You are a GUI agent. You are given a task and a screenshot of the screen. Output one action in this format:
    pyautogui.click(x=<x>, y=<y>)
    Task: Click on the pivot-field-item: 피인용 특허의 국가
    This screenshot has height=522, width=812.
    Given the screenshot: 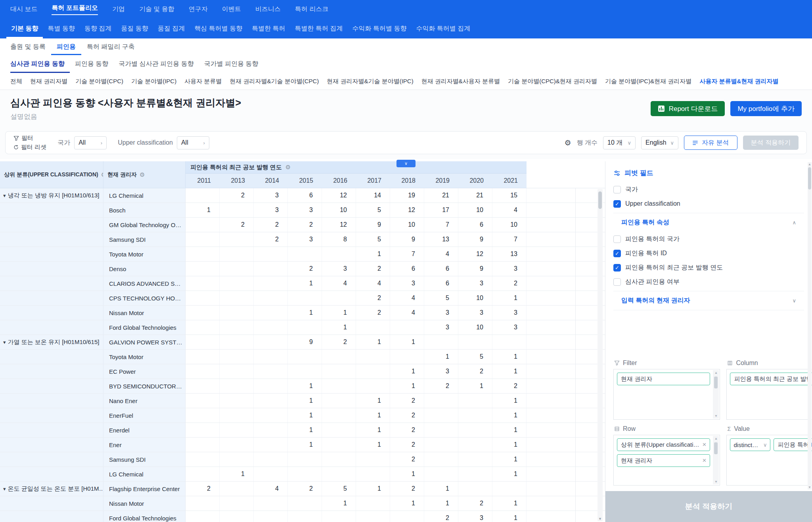 What is the action you would take?
    pyautogui.click(x=709, y=239)
    